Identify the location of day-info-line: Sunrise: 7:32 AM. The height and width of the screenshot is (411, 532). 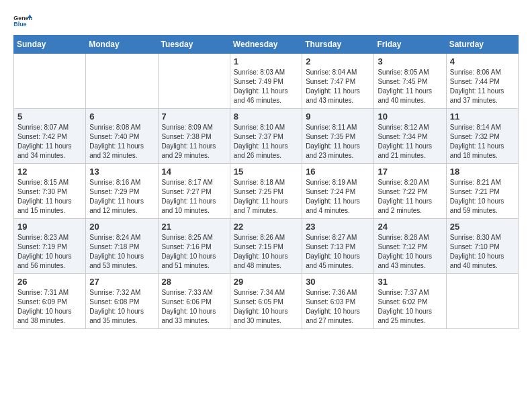
(122, 293).